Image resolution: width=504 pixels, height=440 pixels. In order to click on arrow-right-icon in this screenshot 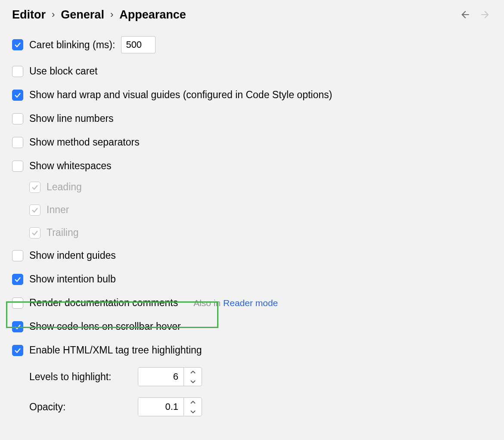, I will do `click(485, 15)`.